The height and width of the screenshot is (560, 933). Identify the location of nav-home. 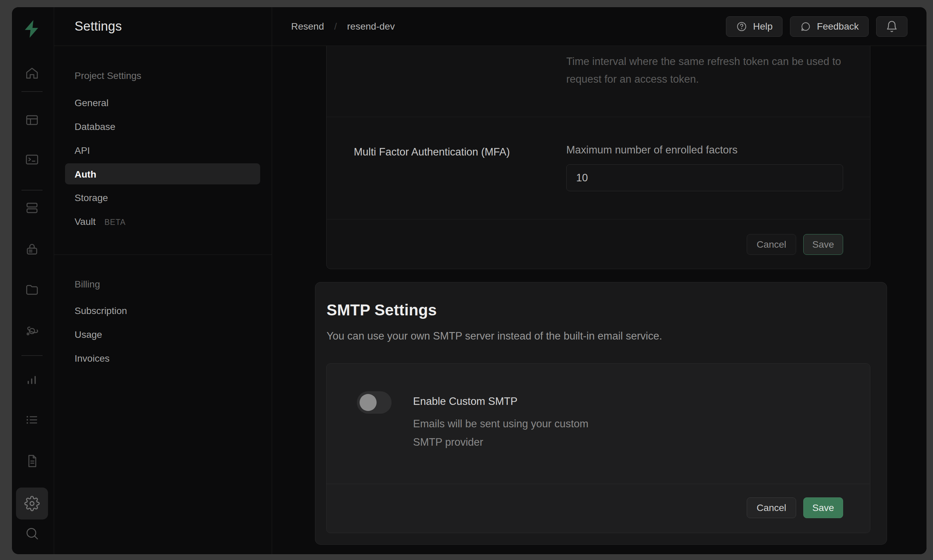
(32, 73).